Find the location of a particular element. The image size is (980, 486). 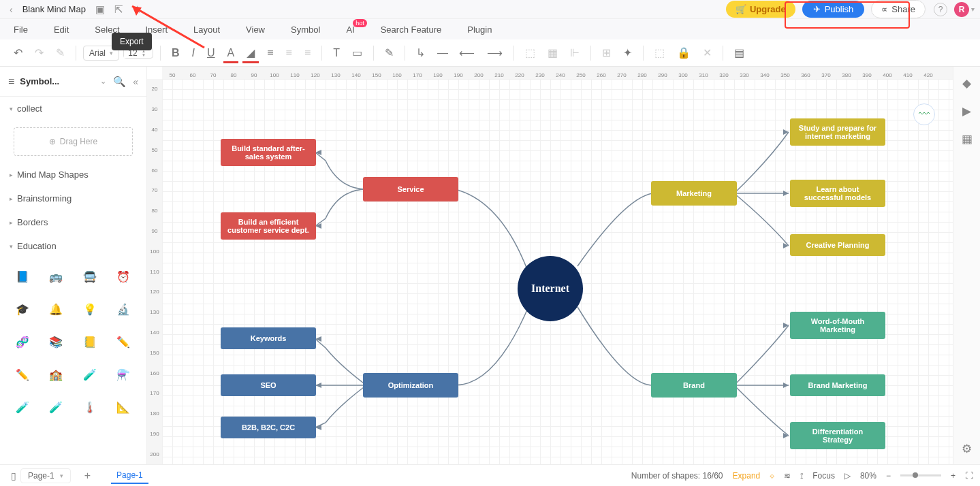

lock-button: 🔒 is located at coordinates (684, 53).